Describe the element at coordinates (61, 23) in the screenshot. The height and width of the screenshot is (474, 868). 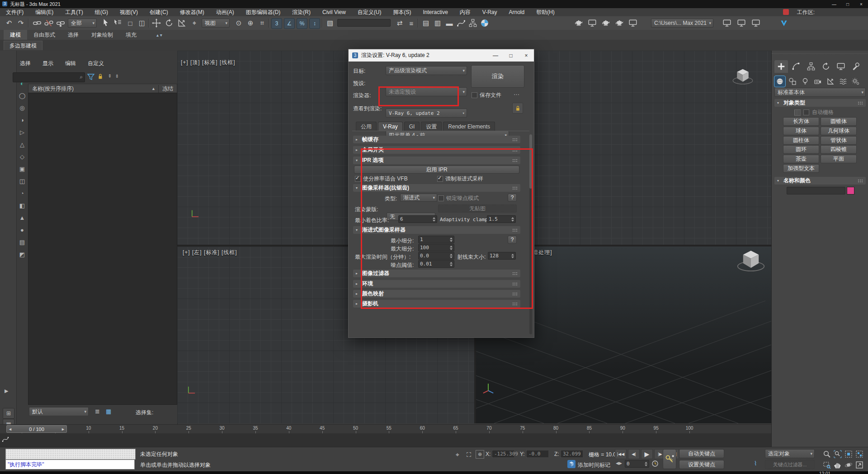
I see `bind-space-warp-icon` at that location.